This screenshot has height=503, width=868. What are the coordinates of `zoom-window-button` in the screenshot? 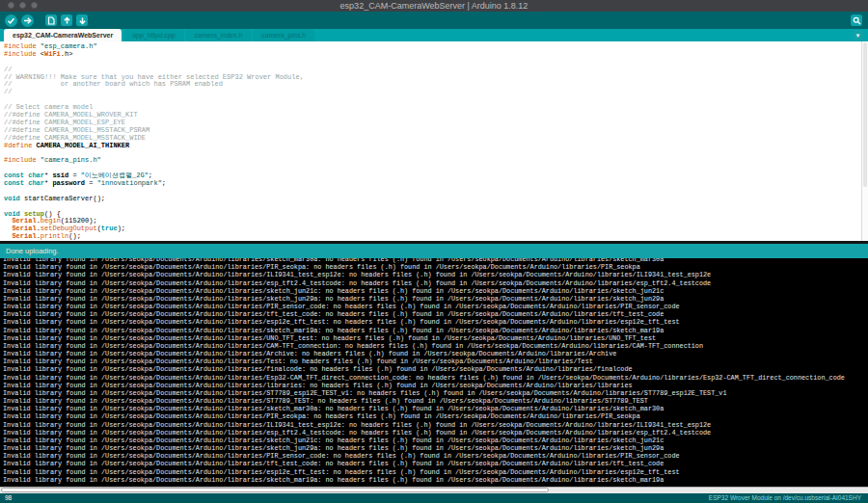 It's located at (35, 6).